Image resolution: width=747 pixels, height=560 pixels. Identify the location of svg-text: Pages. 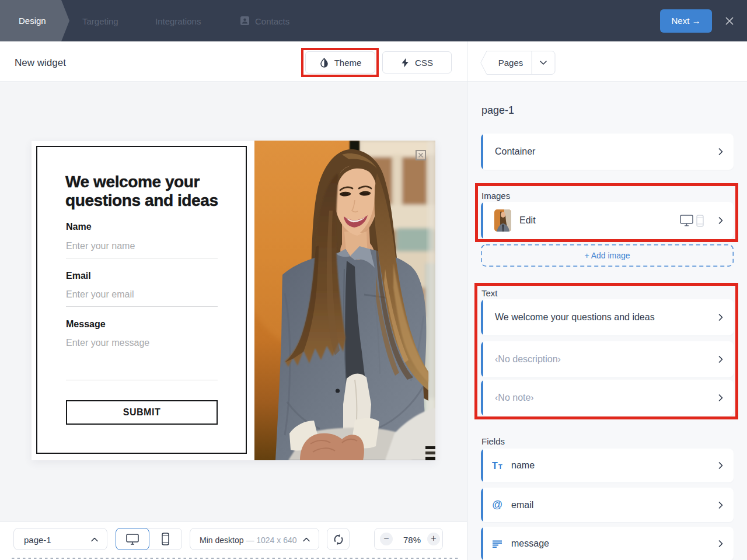
(511, 63).